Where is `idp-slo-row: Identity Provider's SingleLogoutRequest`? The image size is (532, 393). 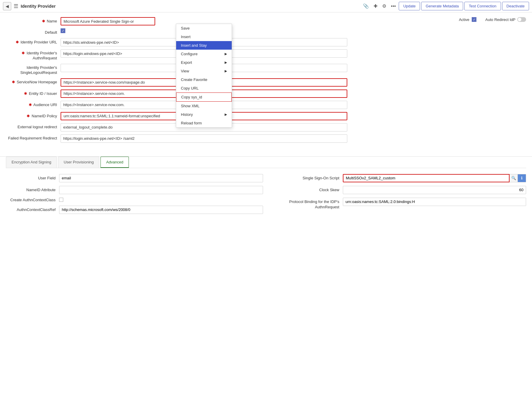
idp-slo-row: Identity Provider's SingleLogoutRequest is located at coordinates (266, 70).